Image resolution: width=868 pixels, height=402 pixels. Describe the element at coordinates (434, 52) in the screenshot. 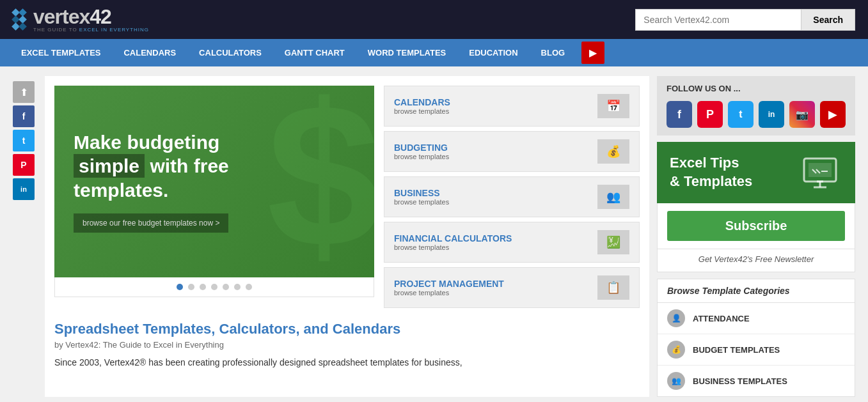

I see `main-nav: EXCEL TEMPLATES CALENDARS CALCULATORS GA…` at that location.